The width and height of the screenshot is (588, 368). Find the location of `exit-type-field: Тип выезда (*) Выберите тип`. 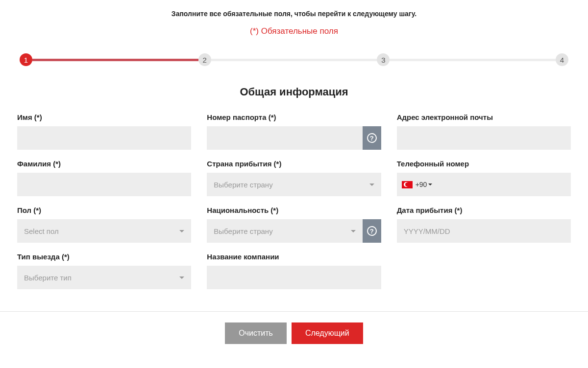

exit-type-field: Тип выезда (*) Выберите тип is located at coordinates (104, 271).